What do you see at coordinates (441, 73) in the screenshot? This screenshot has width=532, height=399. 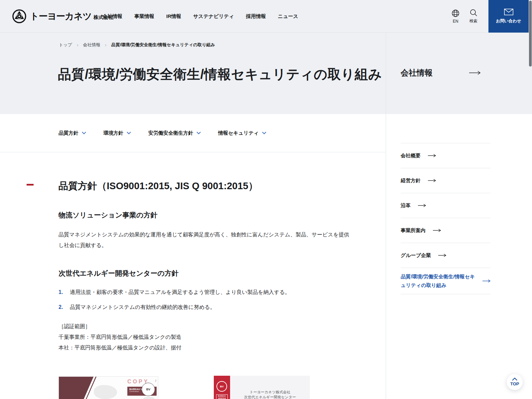 I see `sidebar-title-link: 会社情報` at bounding box center [441, 73].